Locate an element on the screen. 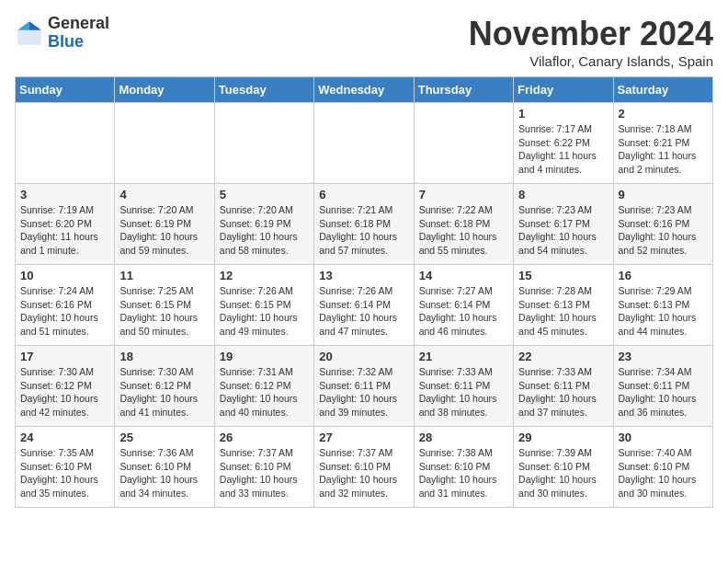 Image resolution: width=728 pixels, height=563 pixels. day-info: Sunrise: 7:29 AMSunset: 6:13 PMDaylight:… is located at coordinates (664, 311).